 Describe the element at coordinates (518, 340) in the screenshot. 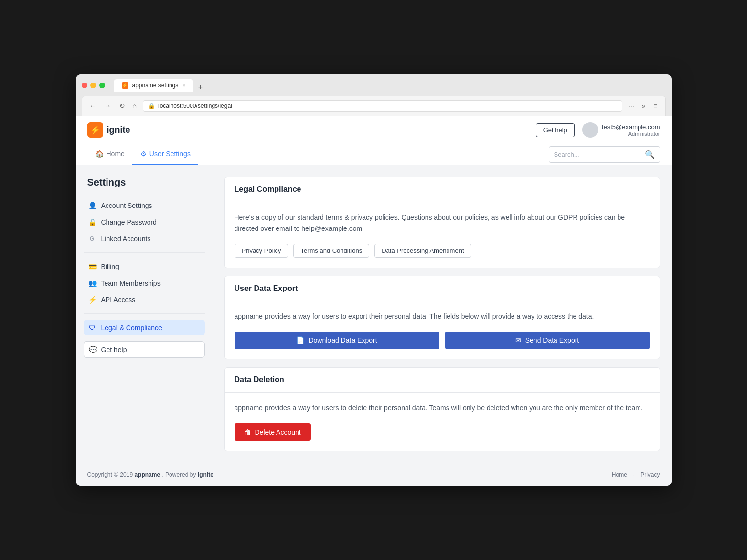

I see `send-icon: ✉` at that location.